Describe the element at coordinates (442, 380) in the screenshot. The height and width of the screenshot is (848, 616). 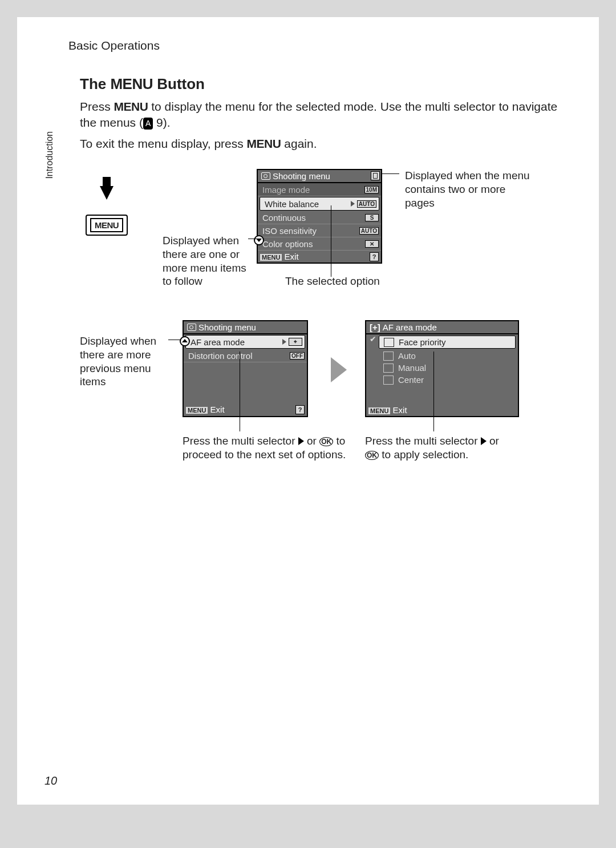
I see `option: Center` at that location.